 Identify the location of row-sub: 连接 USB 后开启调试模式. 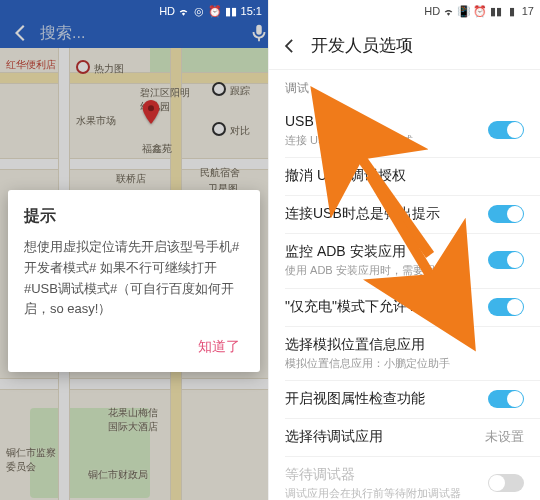
(386, 140).